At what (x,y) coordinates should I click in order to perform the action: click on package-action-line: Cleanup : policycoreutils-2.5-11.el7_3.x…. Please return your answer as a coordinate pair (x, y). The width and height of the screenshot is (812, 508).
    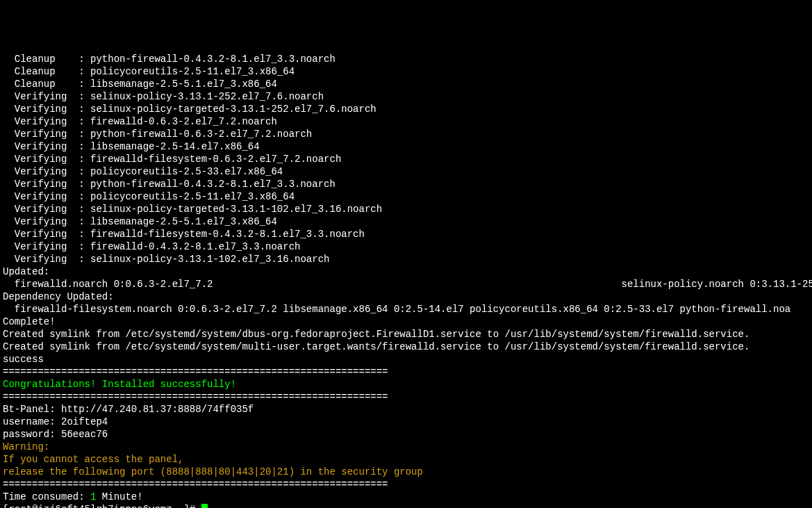
    Looking at the image, I should click on (406, 72).